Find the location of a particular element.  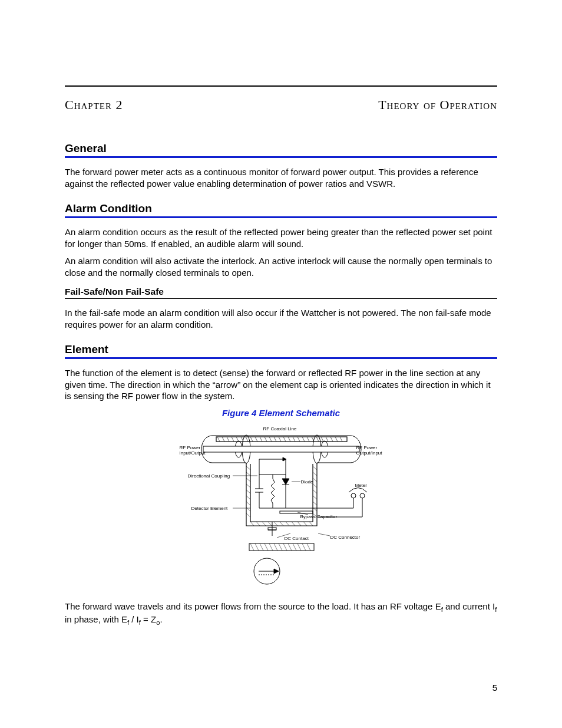

text: The forward wave travels and its power f… is located at coordinates (253, 606).